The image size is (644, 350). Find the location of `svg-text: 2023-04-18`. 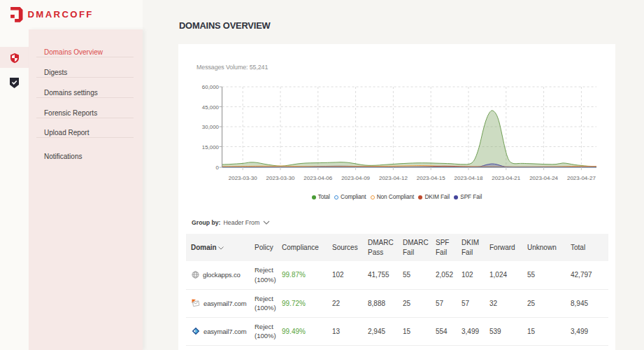

svg-text: 2023-04-18 is located at coordinates (468, 178).